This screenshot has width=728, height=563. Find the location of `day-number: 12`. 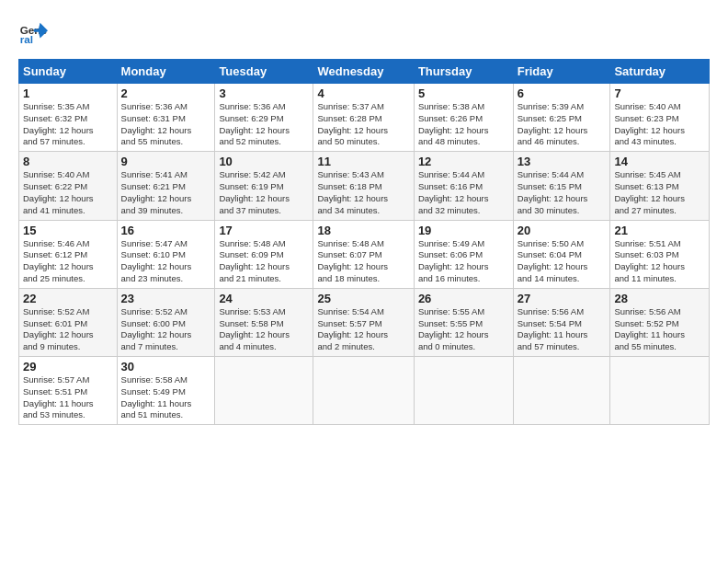

day-number: 12 is located at coordinates (463, 162).